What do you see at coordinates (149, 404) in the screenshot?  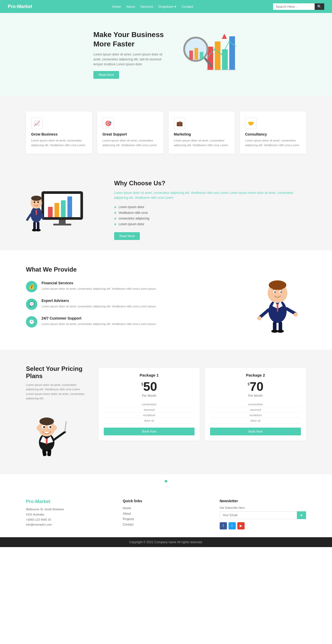 I see `price-card-0: Package 1 $ 50 Per Month consectetur eiu…` at bounding box center [149, 404].